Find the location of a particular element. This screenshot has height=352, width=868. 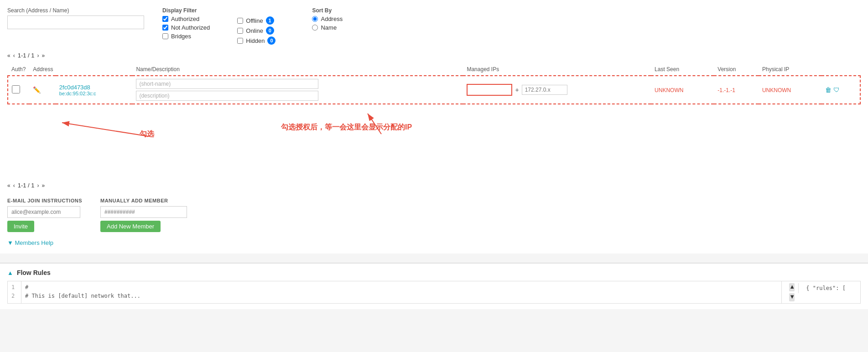

short-name-input is located at coordinates (227, 84).